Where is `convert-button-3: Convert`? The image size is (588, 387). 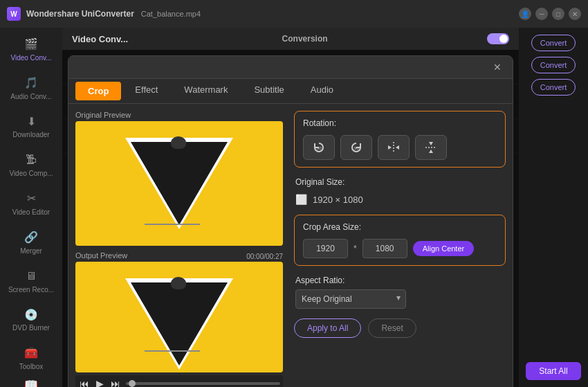 convert-button-3: Convert is located at coordinates (553, 87).